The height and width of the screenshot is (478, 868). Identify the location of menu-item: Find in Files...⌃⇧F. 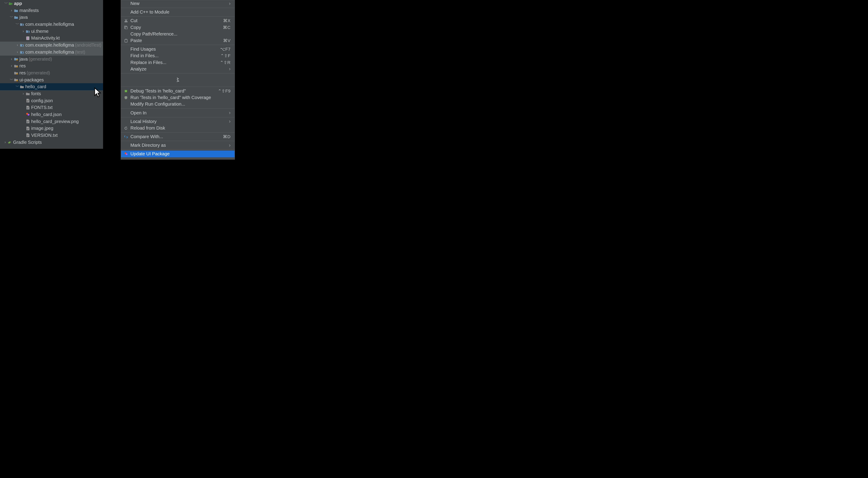
(178, 56).